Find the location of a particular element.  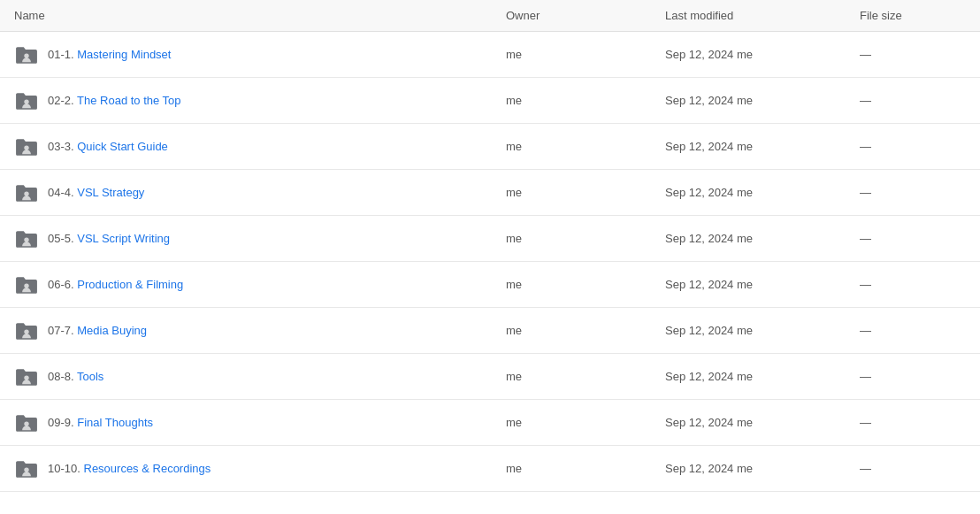

file-name-prefix: 10-10. is located at coordinates (64, 469).